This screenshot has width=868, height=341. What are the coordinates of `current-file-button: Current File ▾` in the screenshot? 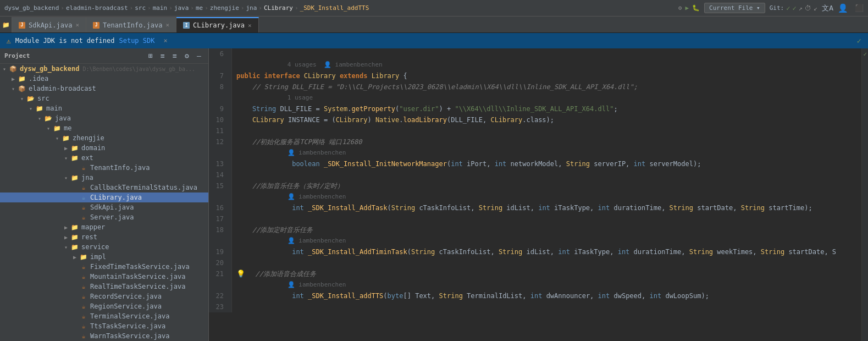 It's located at (734, 8).